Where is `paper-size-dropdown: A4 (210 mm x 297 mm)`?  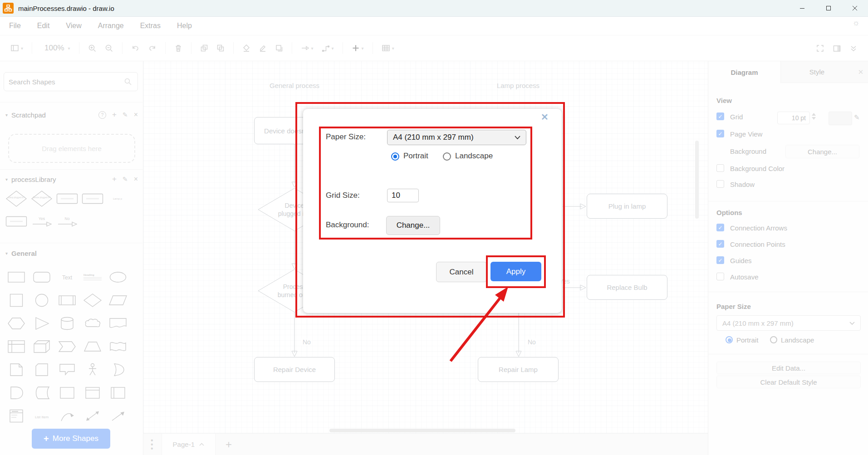 paper-size-dropdown: A4 (210 mm x 297 mm) is located at coordinates (456, 137).